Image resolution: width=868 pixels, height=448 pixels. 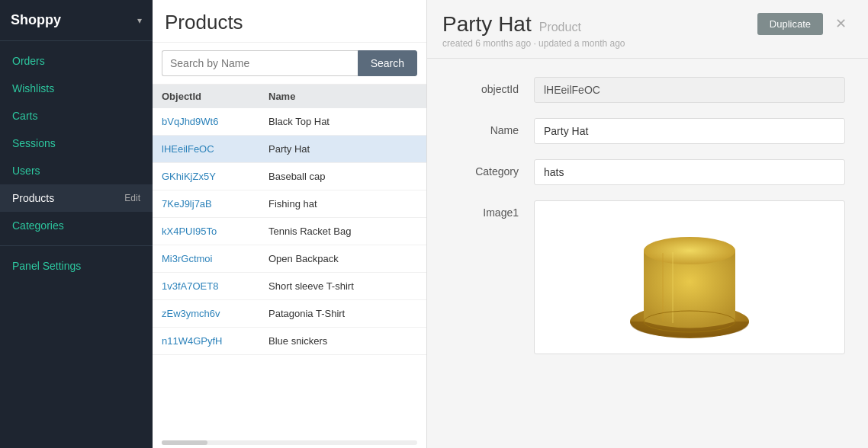 What do you see at coordinates (534, 24) in the screenshot?
I see `detail-title-row: Party Hat Product` at bounding box center [534, 24].